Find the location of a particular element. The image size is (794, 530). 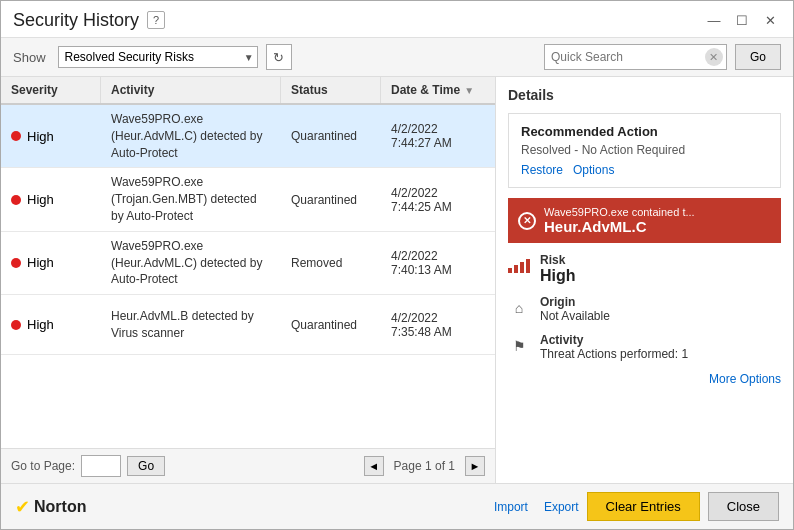

activity-detail-content: Activity Threat Actions performed: 1 is located at coordinates (660, 347).